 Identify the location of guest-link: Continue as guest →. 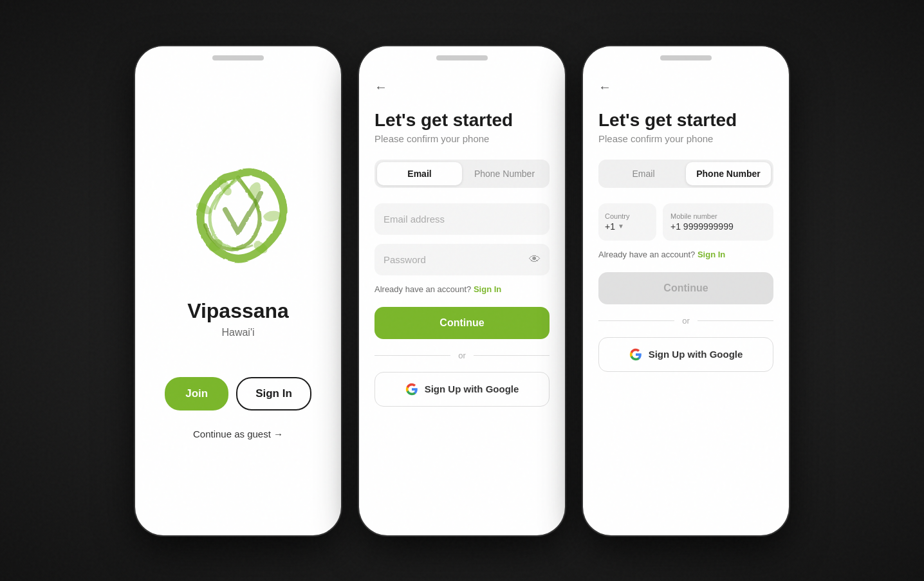
(238, 434).